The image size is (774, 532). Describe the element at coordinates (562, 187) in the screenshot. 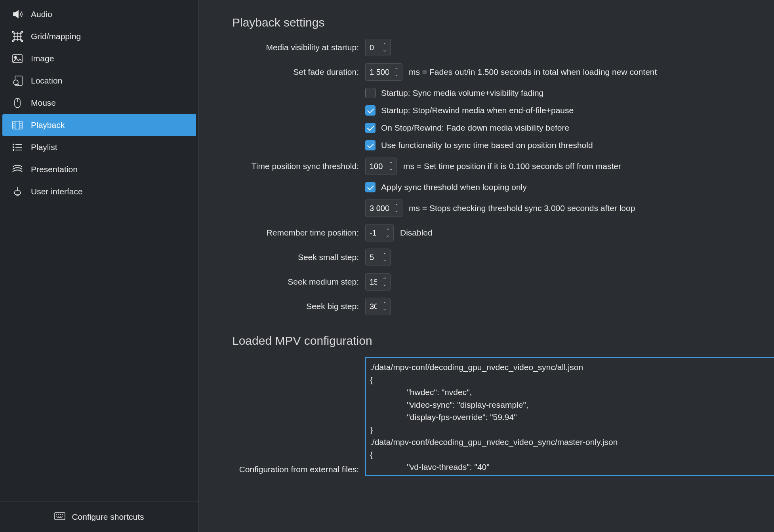

I see `loop-only-checkbox: Apply sync threshold when looping only` at that location.